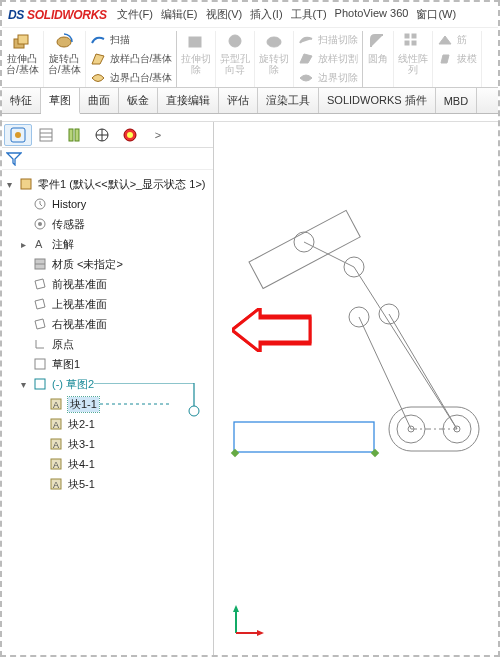 The height and width of the screenshot is (657, 500). I want to click on block2-label: 块2-1, so click(82, 424).